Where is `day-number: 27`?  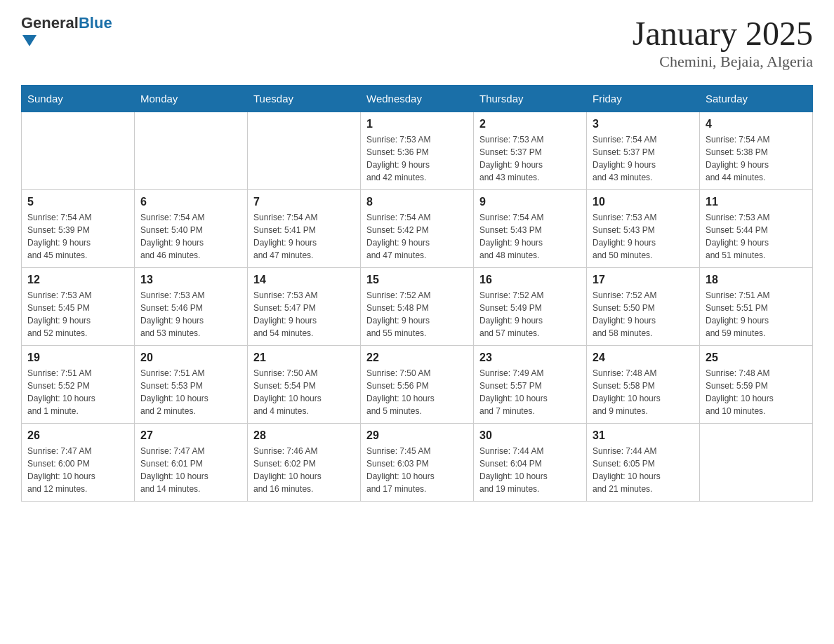
day-number: 27 is located at coordinates (191, 436).